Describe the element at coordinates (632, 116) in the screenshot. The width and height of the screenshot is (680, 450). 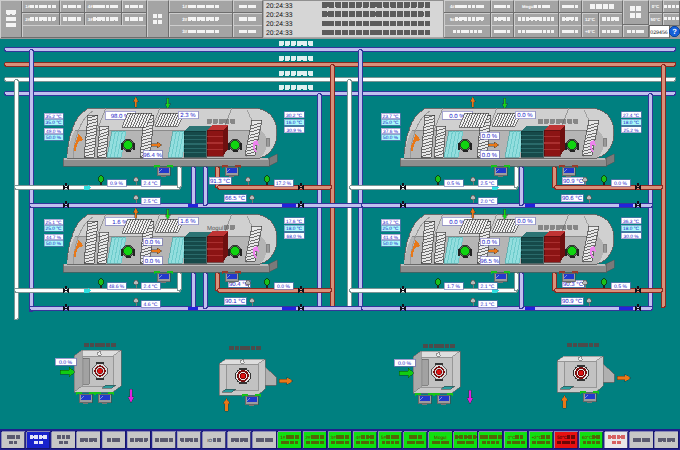
I see `svg-text: 27.4 °C` at that location.